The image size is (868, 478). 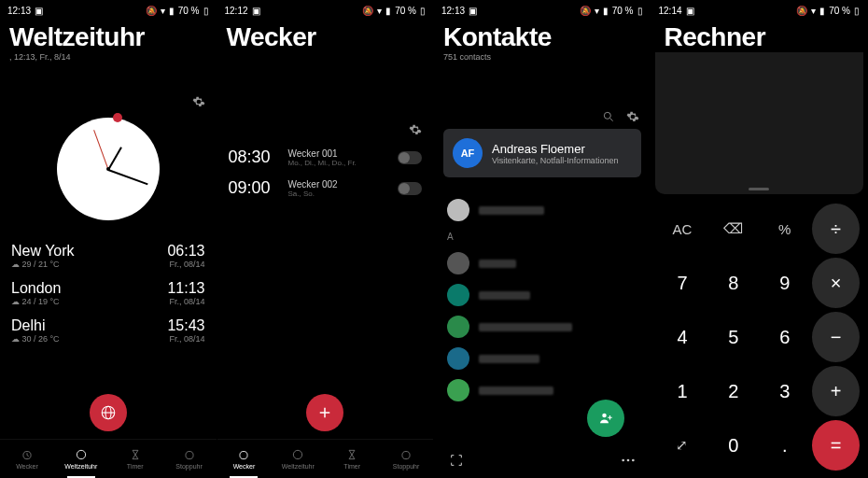 I want to click on city-row: New York☁ 29 / 21 °C 06:13Fr., 08/14, so click(x=108, y=256).